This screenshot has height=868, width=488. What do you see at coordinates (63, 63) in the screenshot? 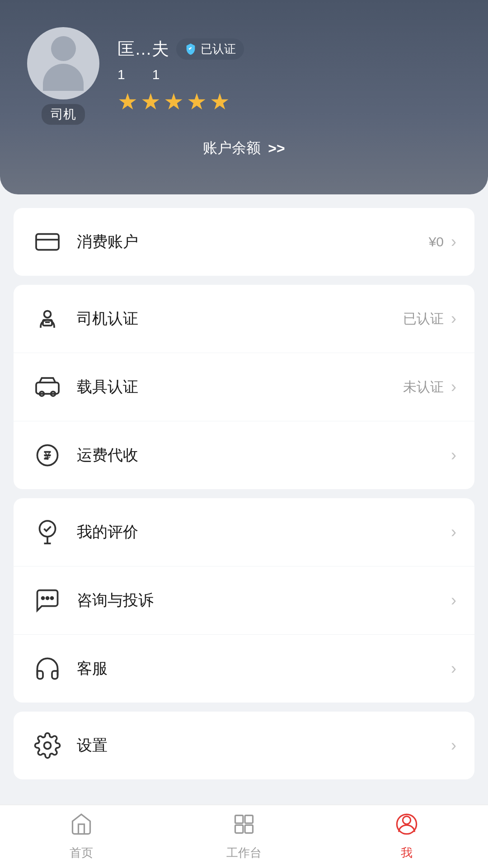
I see `avatar` at bounding box center [63, 63].